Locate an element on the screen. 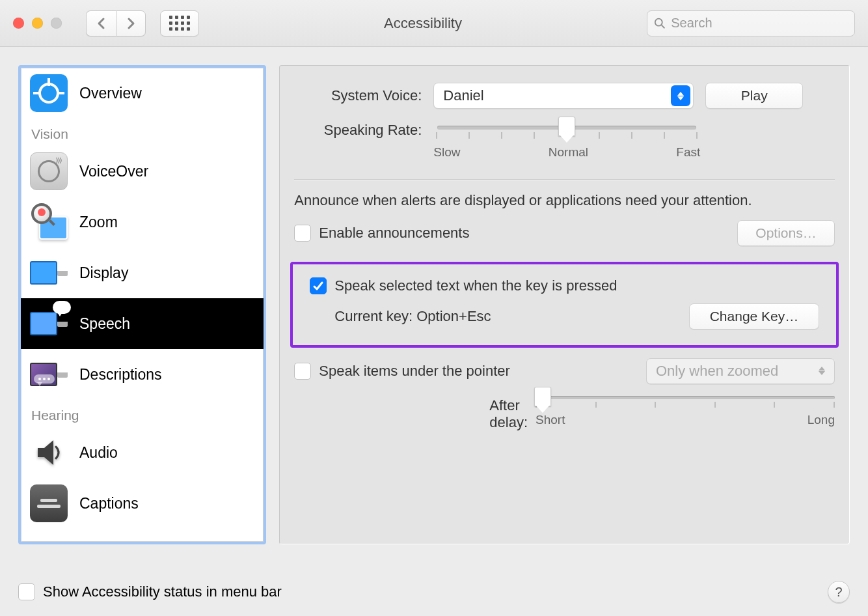  announce-description: Announce when alerts are displayed or ap… is located at coordinates (565, 201).